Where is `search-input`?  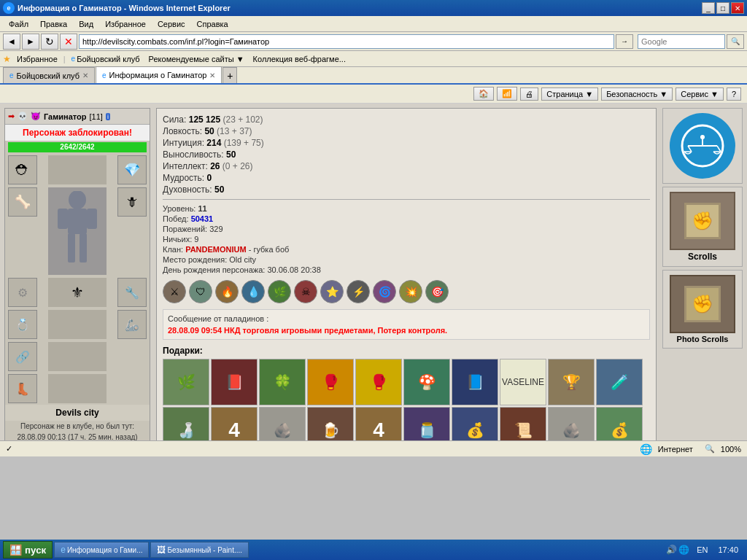 search-input is located at coordinates (681, 42).